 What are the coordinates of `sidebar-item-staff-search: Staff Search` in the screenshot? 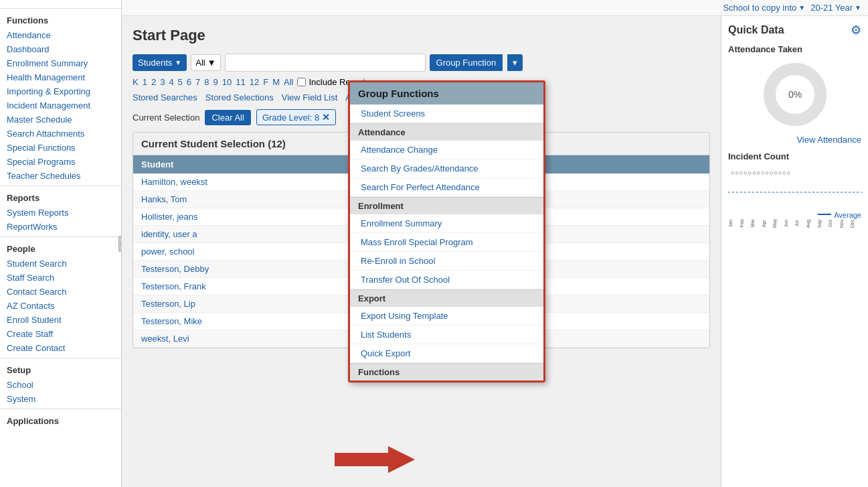 It's located at (60, 277).